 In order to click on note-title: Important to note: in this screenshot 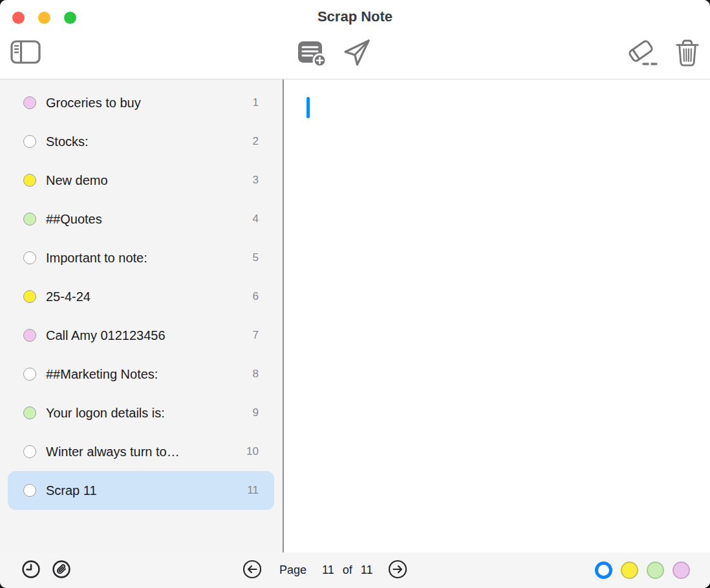, I will do `click(149, 258)`.